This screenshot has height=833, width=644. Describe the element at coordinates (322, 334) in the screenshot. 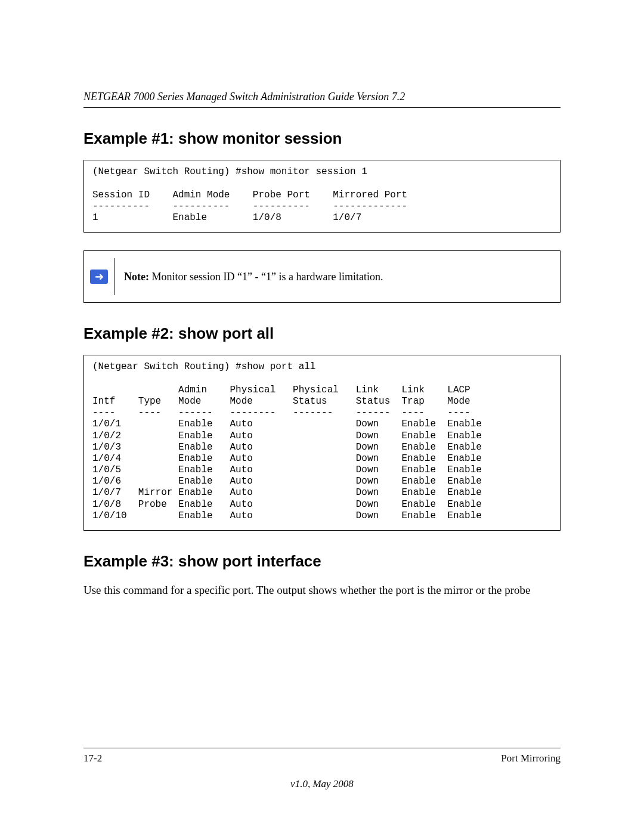

I see `section-heading-ex2: Example #2: show port all` at that location.